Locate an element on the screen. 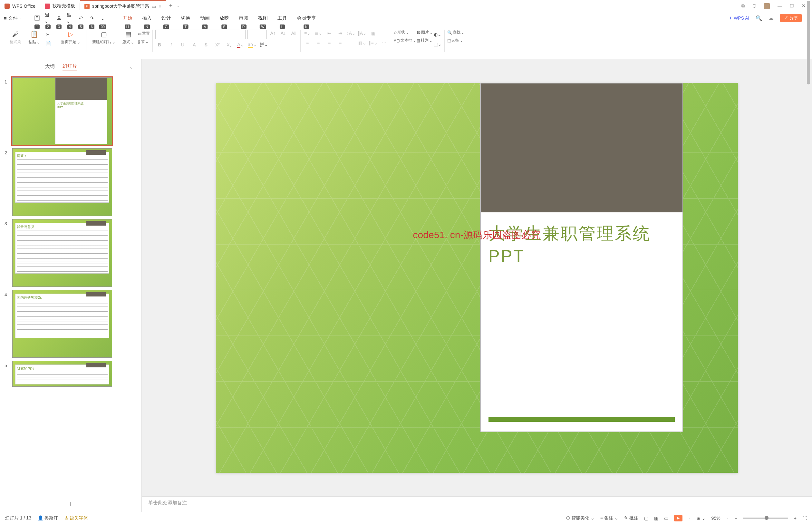 This screenshot has width=812, height=524. font-size-combo is located at coordinates (257, 35).